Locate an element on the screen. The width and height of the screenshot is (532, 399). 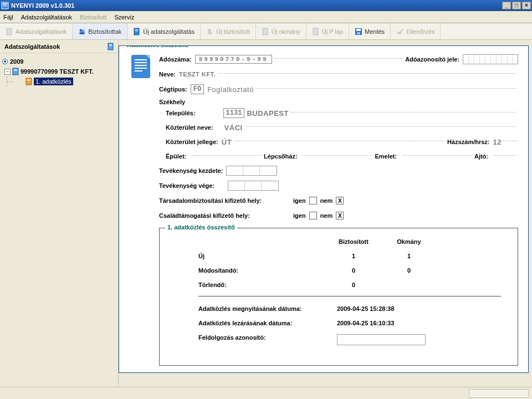
summary-close: Adatközlés lezárásának dátuma: 2009-04-2… is located at coordinates (350, 323).